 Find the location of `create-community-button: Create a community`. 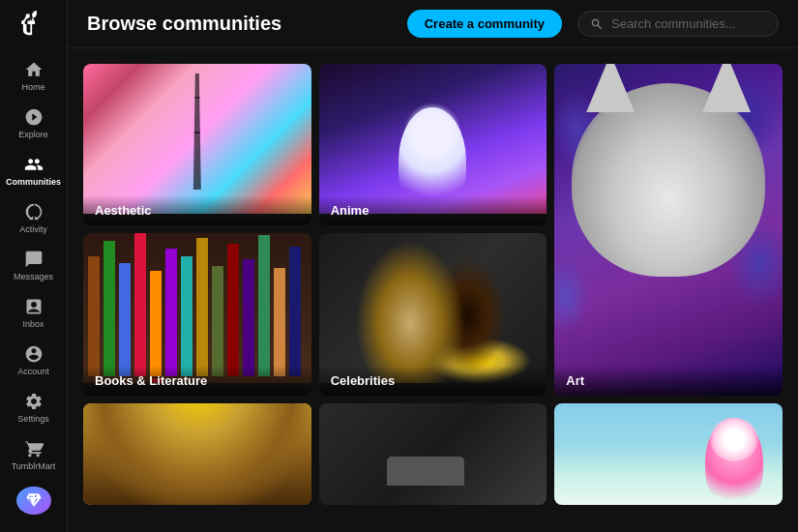

create-community-button: Create a community is located at coordinates (485, 23).